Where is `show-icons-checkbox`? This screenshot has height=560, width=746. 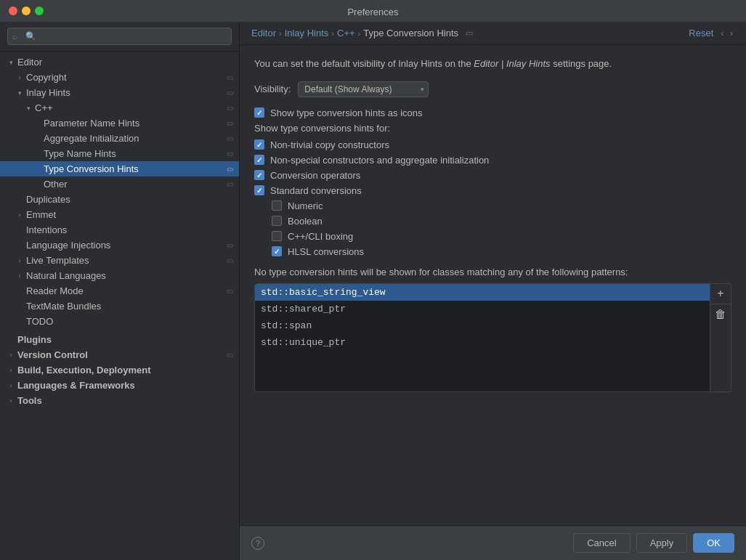
show-icons-checkbox is located at coordinates (259, 113).